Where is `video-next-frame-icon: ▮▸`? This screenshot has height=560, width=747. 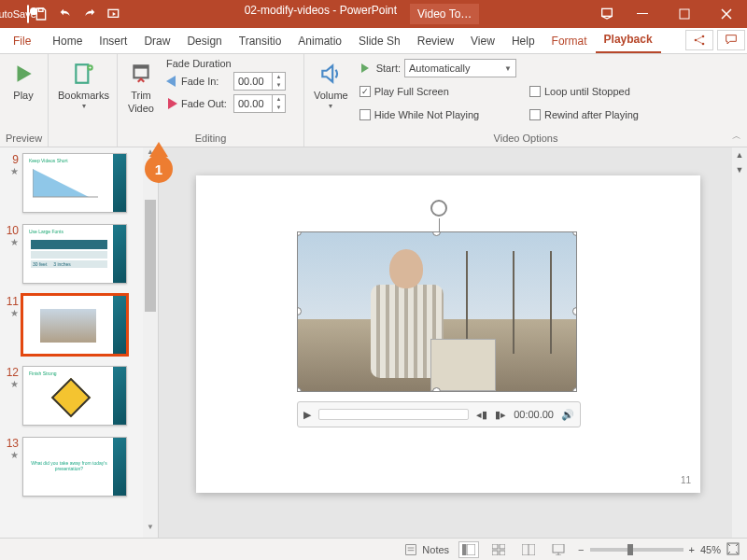 video-next-frame-icon: ▮▸ is located at coordinates (500, 414).